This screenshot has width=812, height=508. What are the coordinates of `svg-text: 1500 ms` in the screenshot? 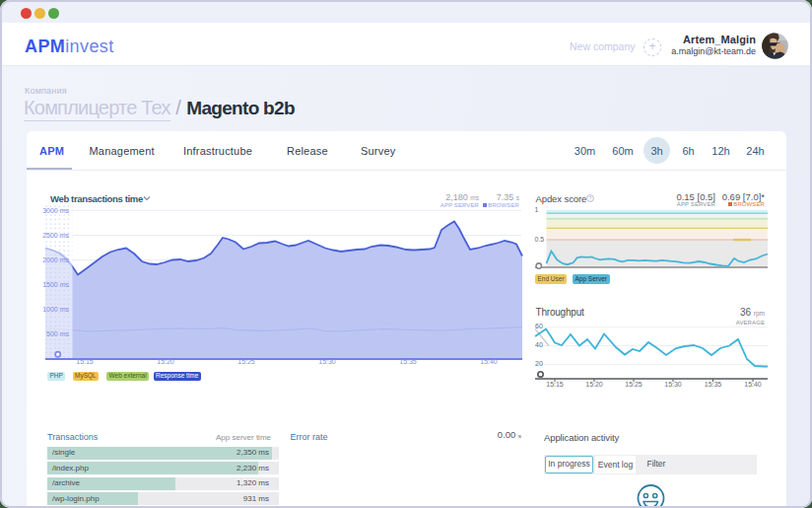 It's located at (55, 284).